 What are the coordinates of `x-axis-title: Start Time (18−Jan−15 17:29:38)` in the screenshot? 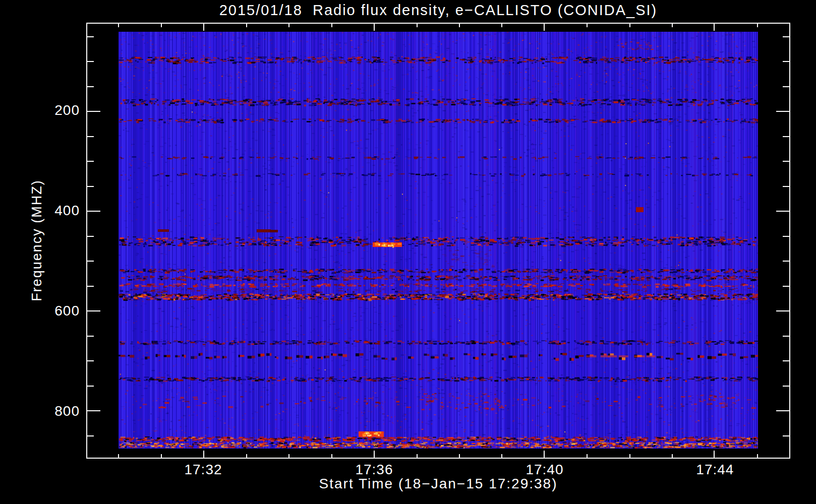 It's located at (439, 484).